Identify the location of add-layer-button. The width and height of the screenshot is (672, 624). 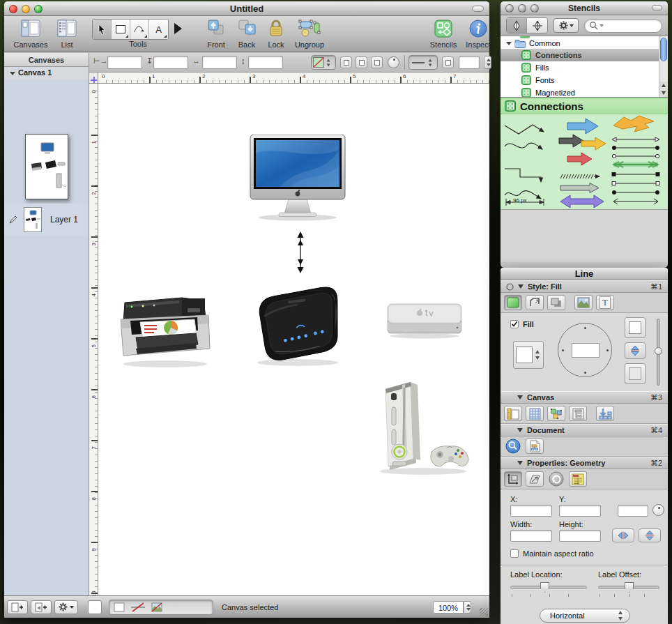
(41, 607).